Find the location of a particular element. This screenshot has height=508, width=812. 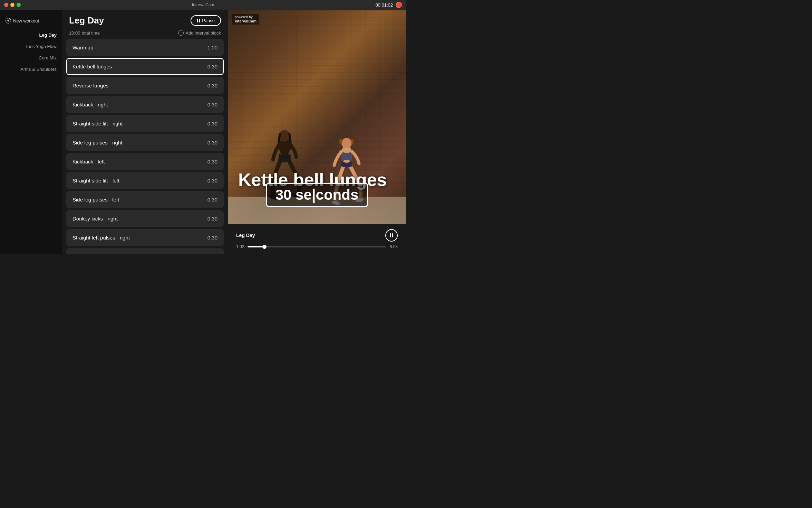

progress-fill is located at coordinates (256, 247).